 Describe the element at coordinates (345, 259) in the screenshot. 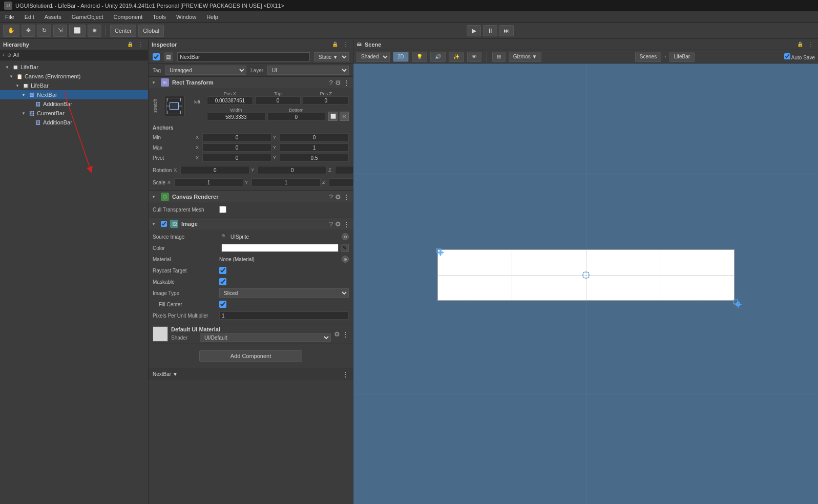

I see `material-target-btn: ⊙` at that location.